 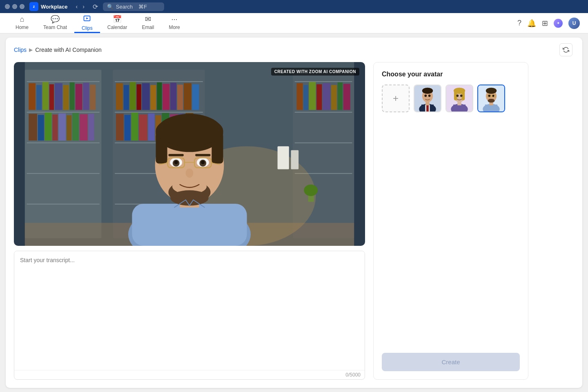 What do you see at coordinates (124, 7) in the screenshot?
I see `search-label: Search` at bounding box center [124, 7].